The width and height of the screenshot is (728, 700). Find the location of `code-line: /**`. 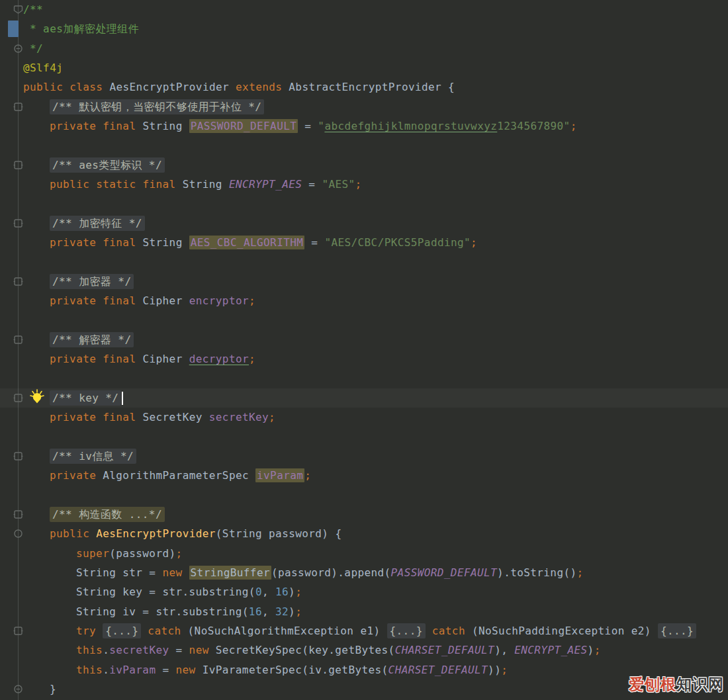

code-line: /** is located at coordinates (364, 9).